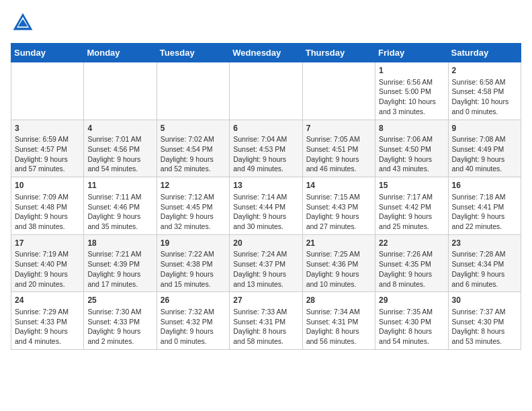 The image size is (532, 411). Describe the element at coordinates (47, 164) in the screenshot. I see `day-info: Daylight: 9 hours and 57 minutes.` at that location.